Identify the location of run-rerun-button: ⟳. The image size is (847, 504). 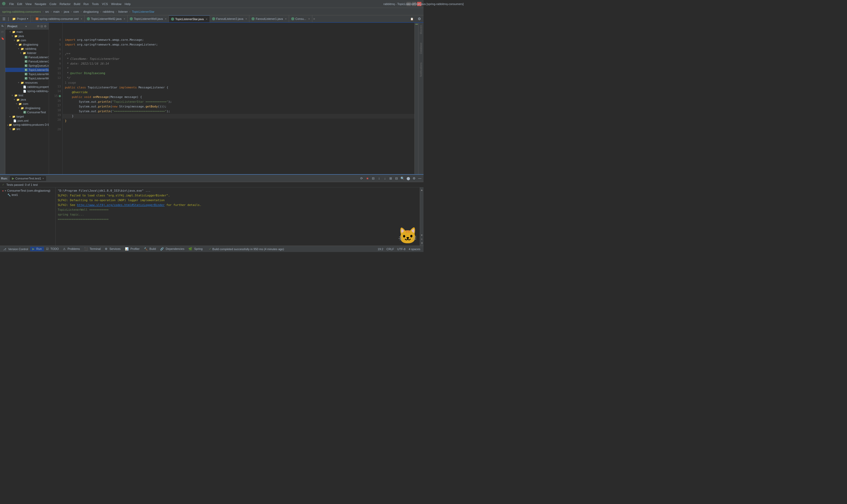
(361, 179).